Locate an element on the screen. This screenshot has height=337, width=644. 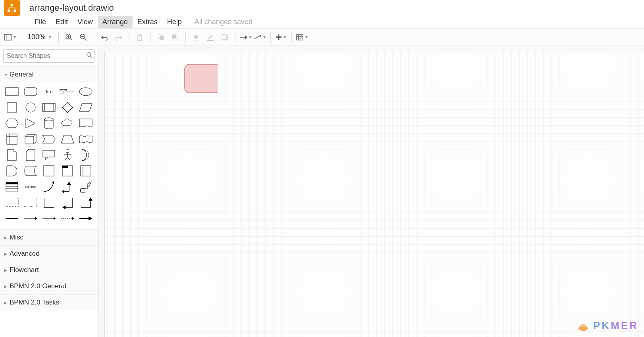
title-bar: arrange-layout.drawio is located at coordinates (322, 8).